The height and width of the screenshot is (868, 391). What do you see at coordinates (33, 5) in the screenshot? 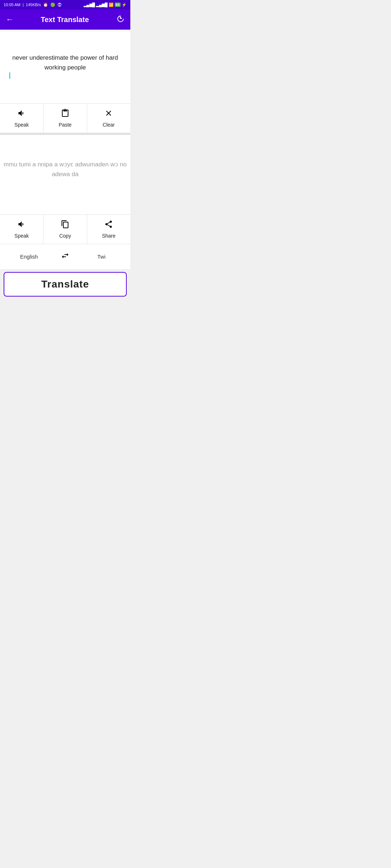
I see `data-speed: 145KB/s` at bounding box center [33, 5].